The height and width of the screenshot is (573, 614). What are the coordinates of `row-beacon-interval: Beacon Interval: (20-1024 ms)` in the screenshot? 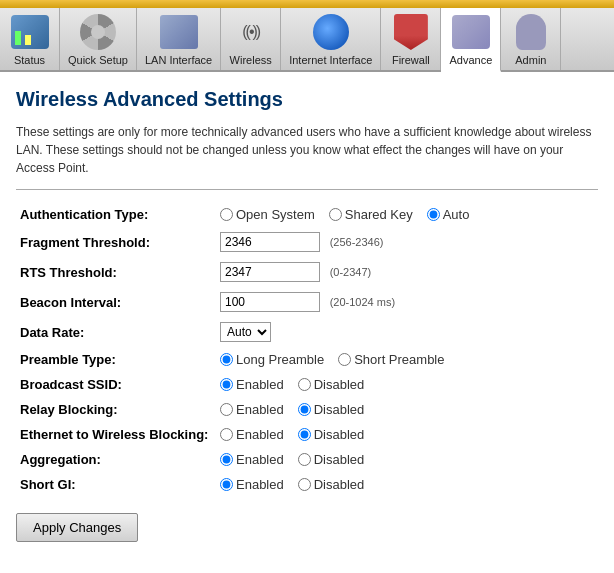 It's located at (307, 302).